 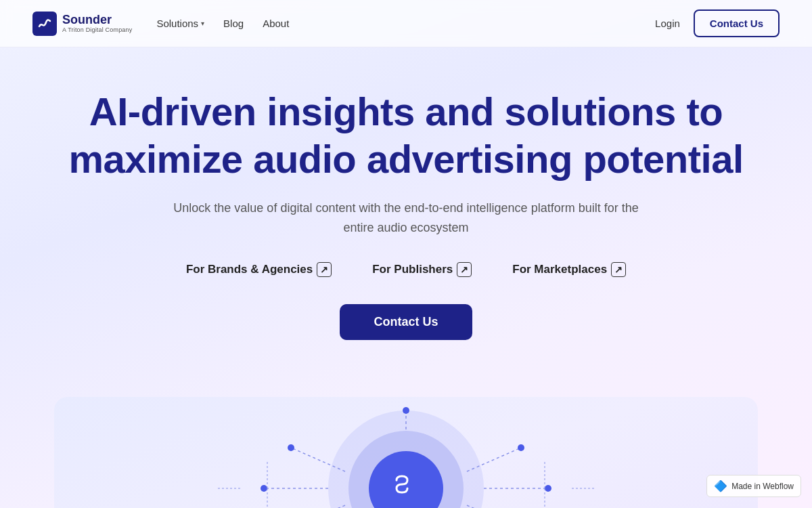 I want to click on navbar: Sounder A Triton Digital Company Solutio…, so click(x=406, y=24).